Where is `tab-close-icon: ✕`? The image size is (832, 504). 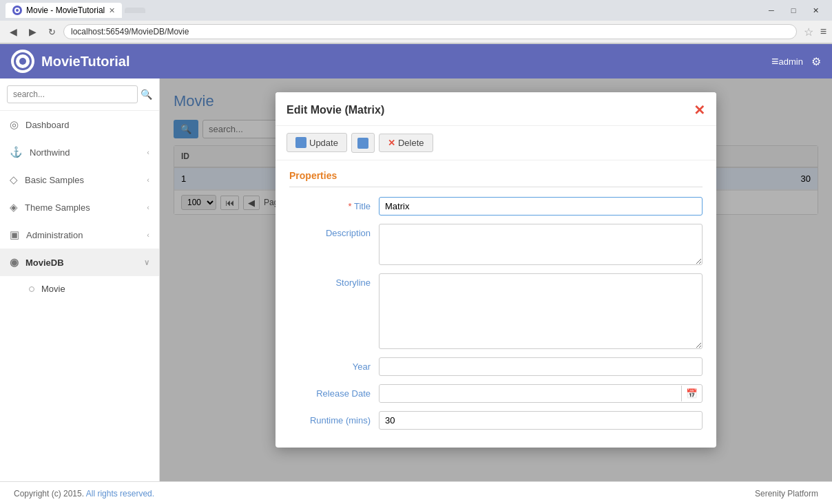 tab-close-icon: ✕ is located at coordinates (112, 11).